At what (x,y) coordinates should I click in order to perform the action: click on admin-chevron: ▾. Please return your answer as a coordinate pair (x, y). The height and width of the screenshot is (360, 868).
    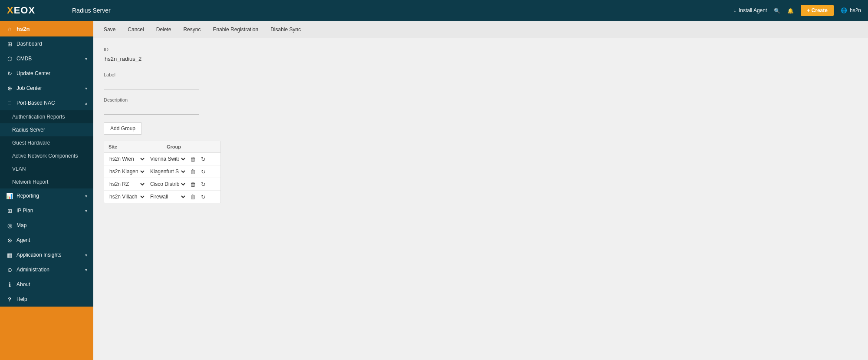
    Looking at the image, I should click on (86, 270).